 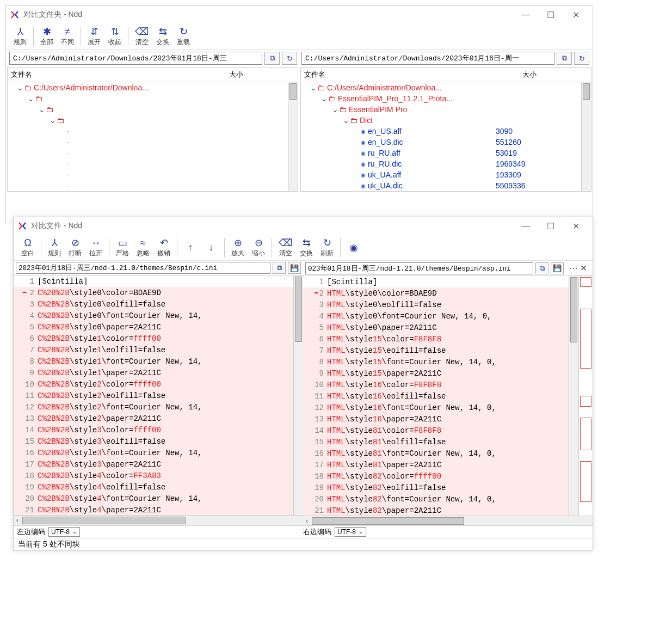 I want to click on right-tree-scrollbar, so click(x=586, y=137).